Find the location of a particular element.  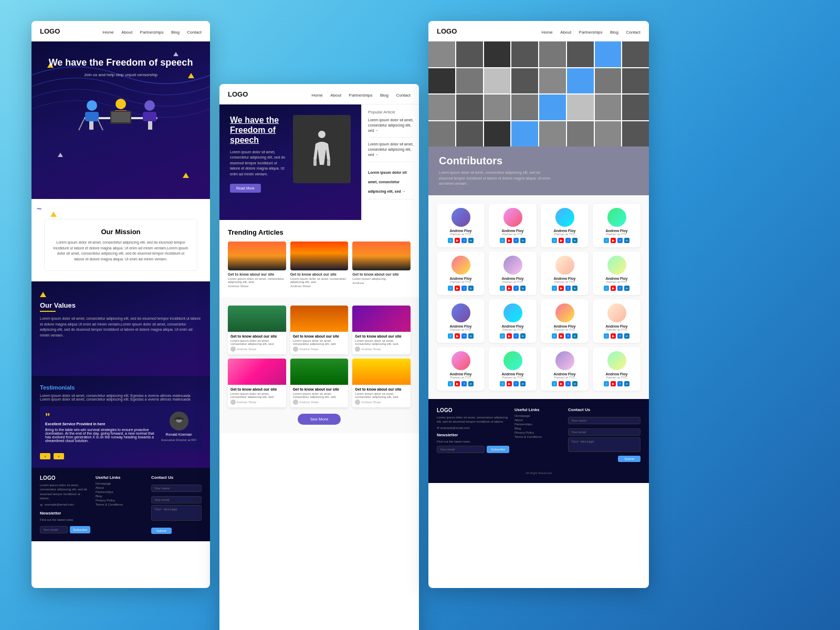

linkedin-icon-10: in is located at coordinates (523, 336).